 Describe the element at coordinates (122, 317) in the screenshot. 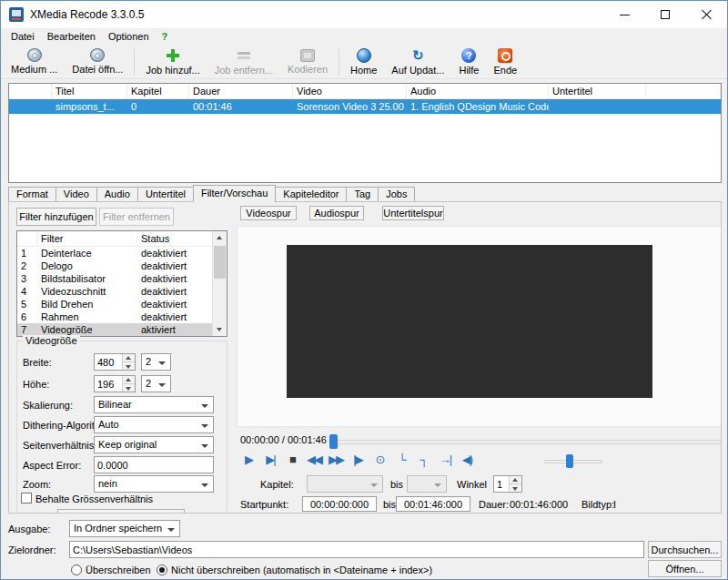

I see `filter-row: 6 Rahmen deaktiviert` at that location.